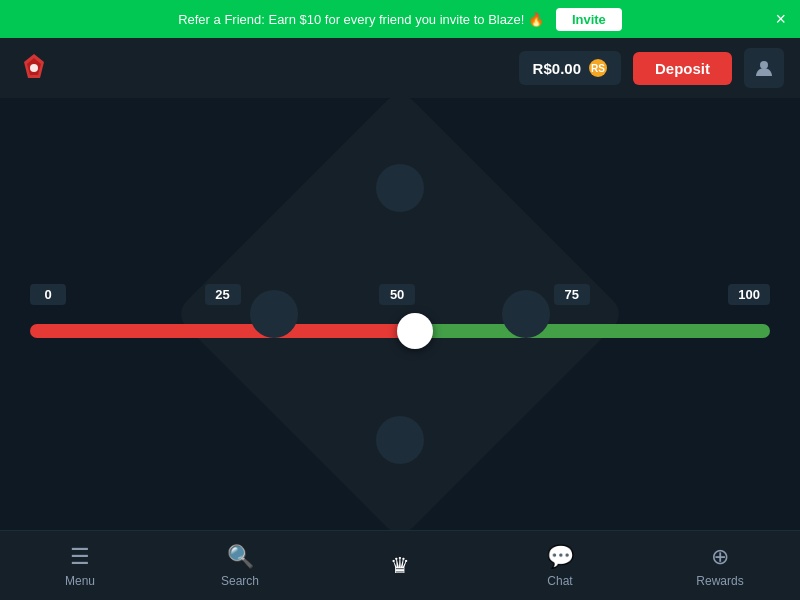 This screenshot has width=800, height=600. Describe the element at coordinates (397, 294) in the screenshot. I see `tick-50: 50` at that location.